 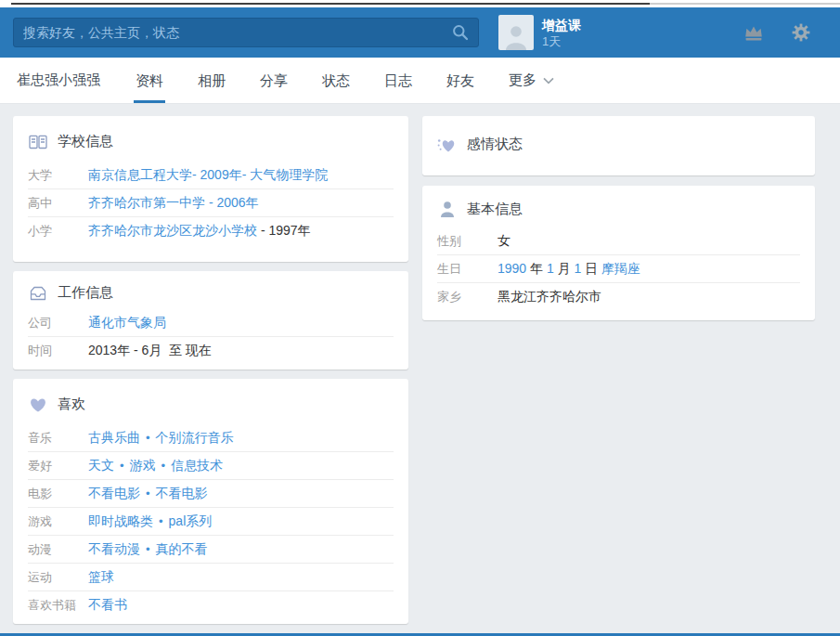 What do you see at coordinates (197, 465) in the screenshot?
I see `field-link: 信息技术` at bounding box center [197, 465].